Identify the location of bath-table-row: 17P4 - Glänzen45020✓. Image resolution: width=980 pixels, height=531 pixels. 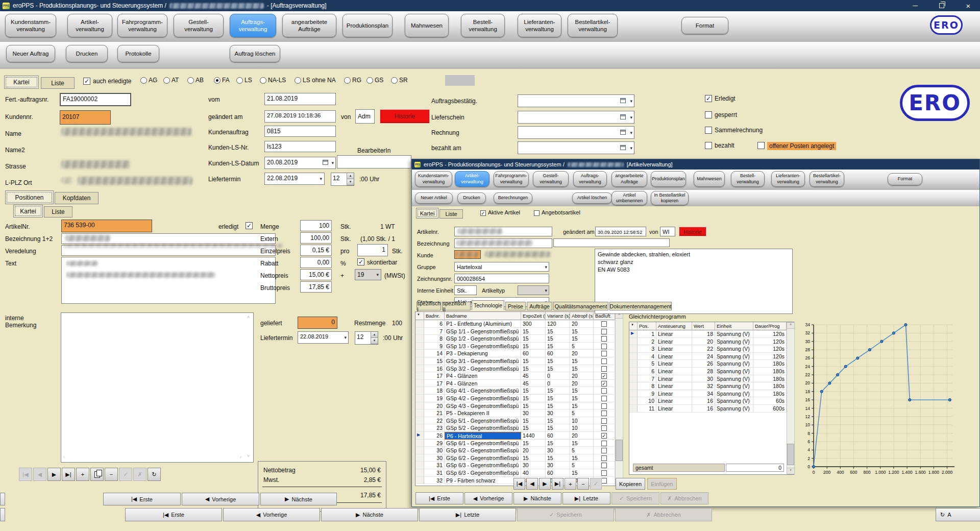
(516, 376).